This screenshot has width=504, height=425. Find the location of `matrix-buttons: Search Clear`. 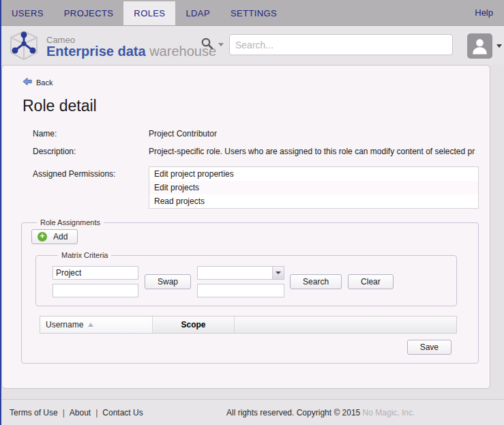

matrix-buttons: Search Clear is located at coordinates (342, 282).